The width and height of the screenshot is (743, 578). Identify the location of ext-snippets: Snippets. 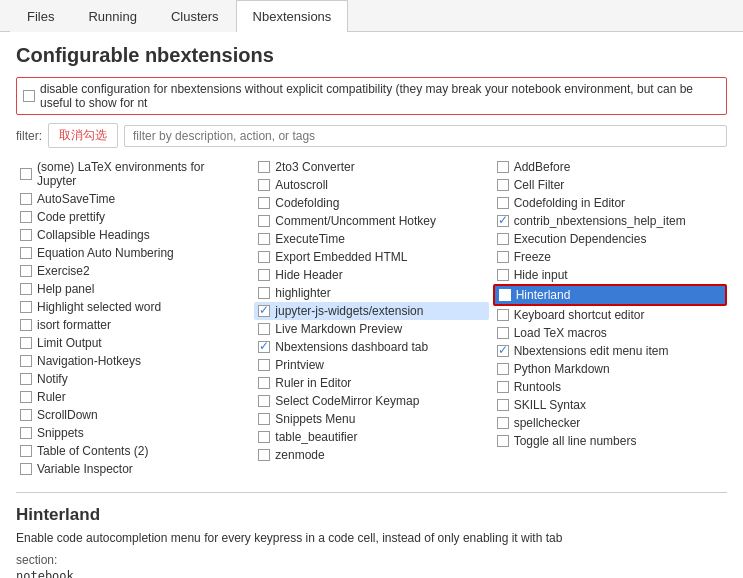
(133, 433).